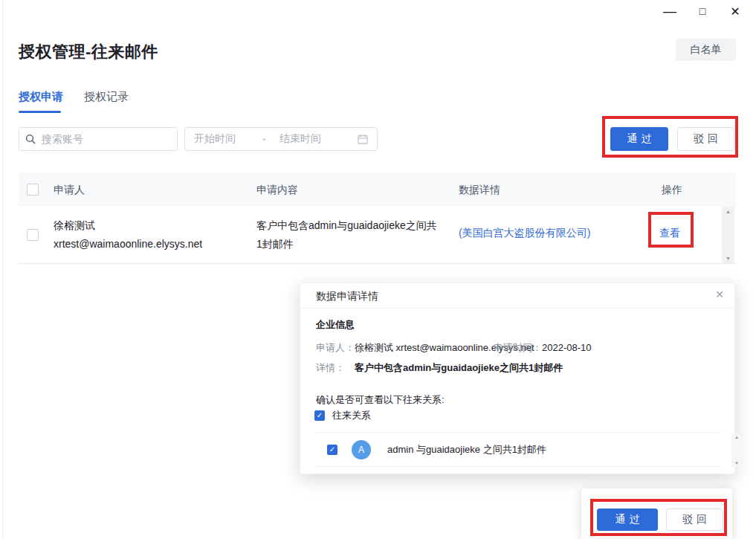 Image resolution: width=756 pixels, height=539 pixels. What do you see at coordinates (347, 297) in the screenshot?
I see `dialog-title: 数据申请详情` at bounding box center [347, 297].